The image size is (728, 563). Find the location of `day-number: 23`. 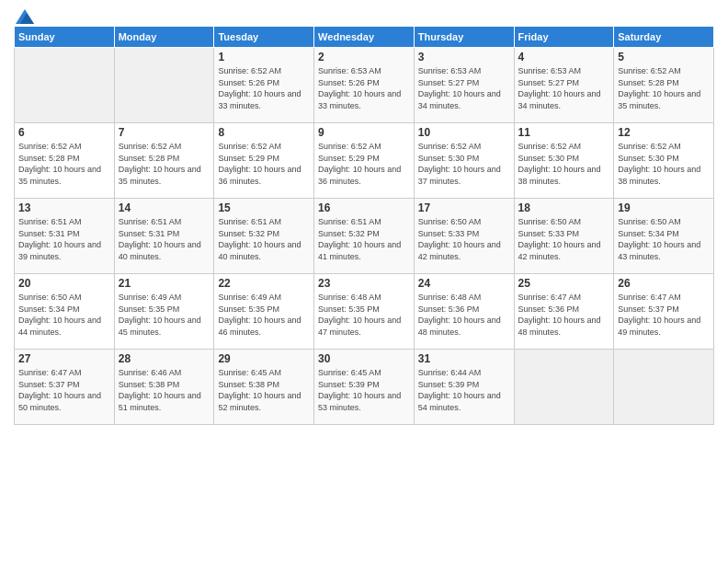

day-number: 23 is located at coordinates (364, 283).